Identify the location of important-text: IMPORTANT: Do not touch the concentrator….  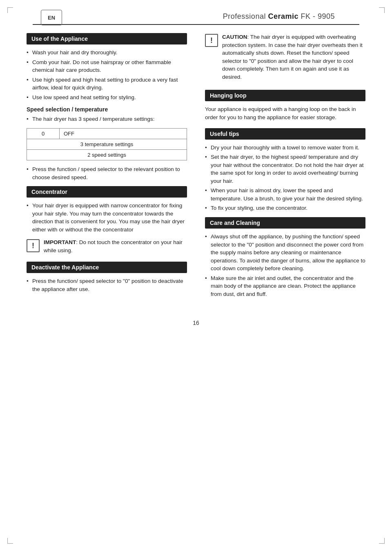
(115, 247).